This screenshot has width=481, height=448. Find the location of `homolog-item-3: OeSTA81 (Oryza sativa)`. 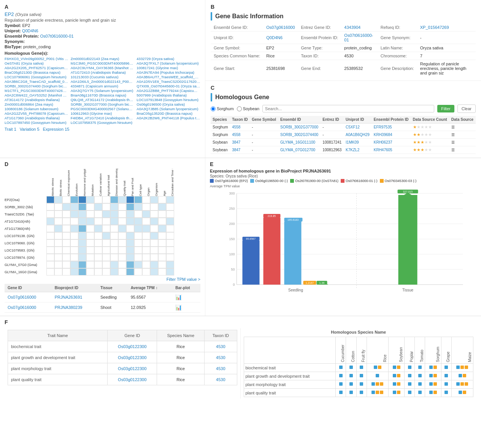

homolog-item-3: OeSTA81 (Oryza sativa) is located at coordinates (37, 63).